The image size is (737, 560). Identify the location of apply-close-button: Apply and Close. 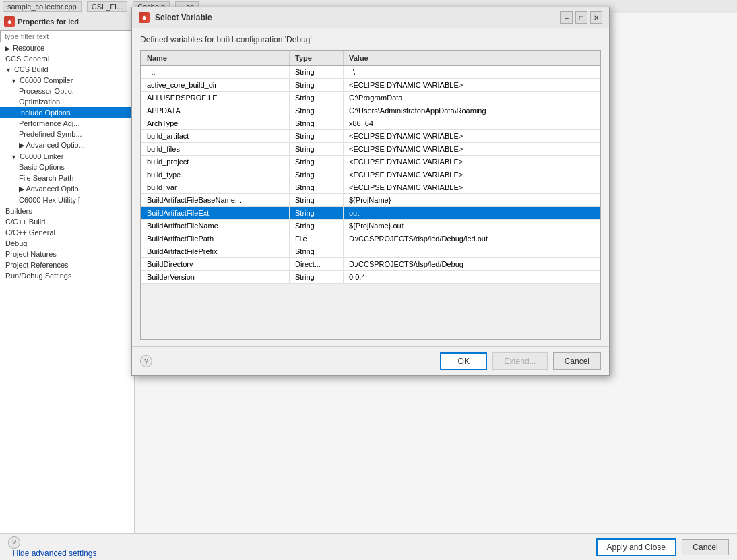
(636, 547).